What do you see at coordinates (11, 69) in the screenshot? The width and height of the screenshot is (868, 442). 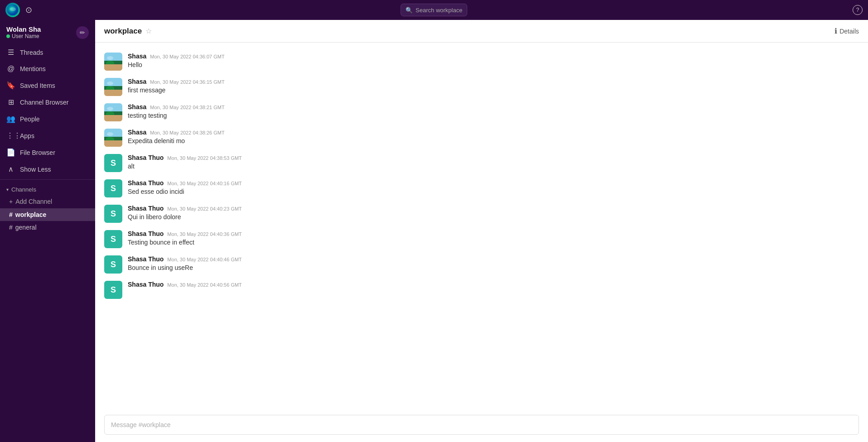 I see `mentions-icon: @` at bounding box center [11, 69].